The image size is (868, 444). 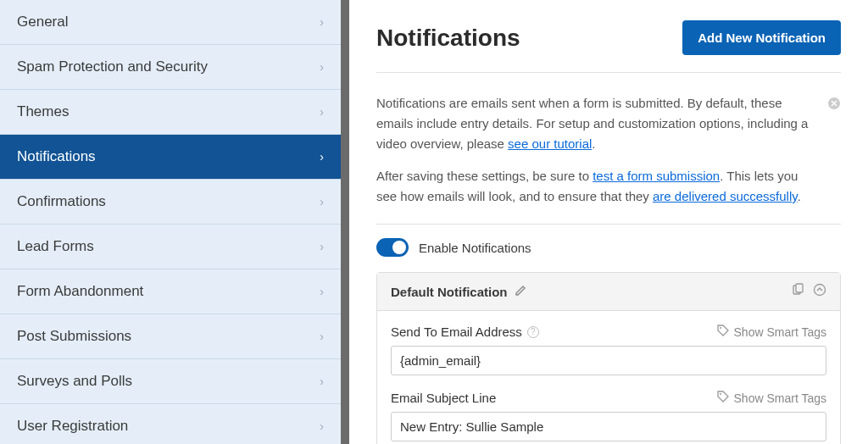 What do you see at coordinates (170, 247) in the screenshot?
I see `sidebar-item-lead-forms: Lead Forms ›` at bounding box center [170, 247].